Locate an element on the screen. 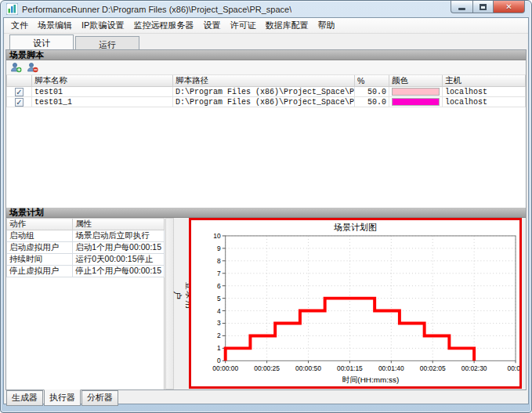 The image size is (532, 413). col-host: 主机 is located at coordinates (484, 82).